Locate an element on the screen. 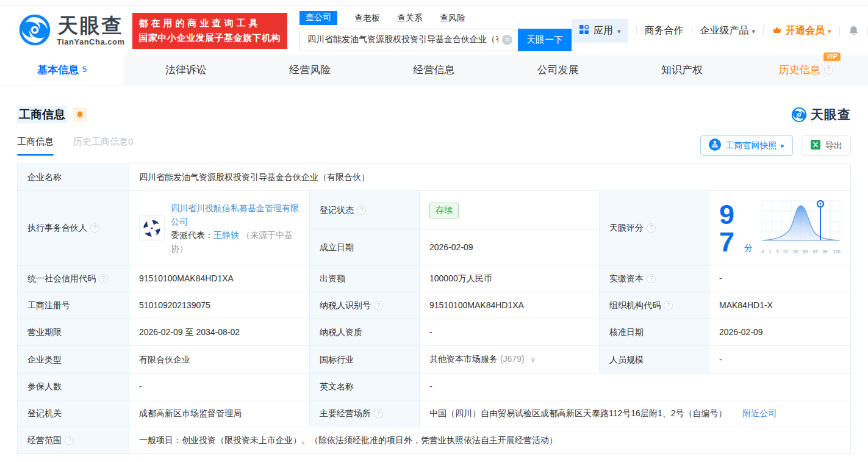 Image resolution: width=868 pixels, height=462 pixels. active-underline is located at coordinates (35, 155).